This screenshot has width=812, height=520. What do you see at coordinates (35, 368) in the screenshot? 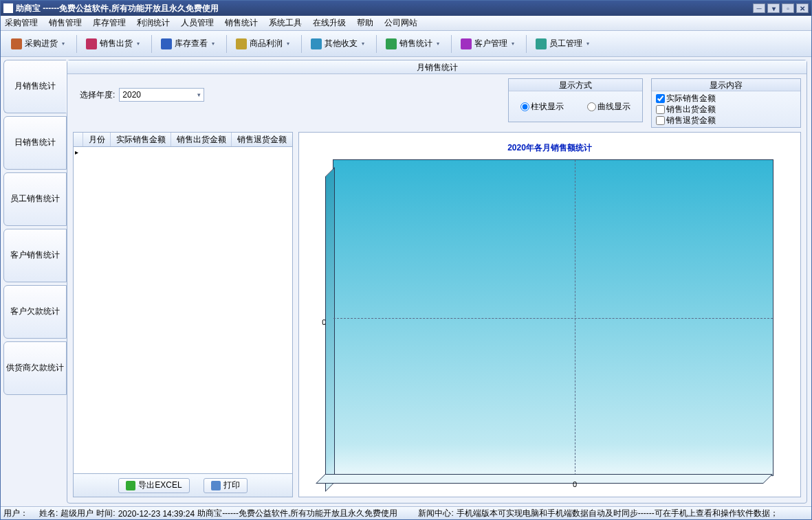
I see `tab-supplier-debt: 供货商欠款统计` at bounding box center [35, 368].